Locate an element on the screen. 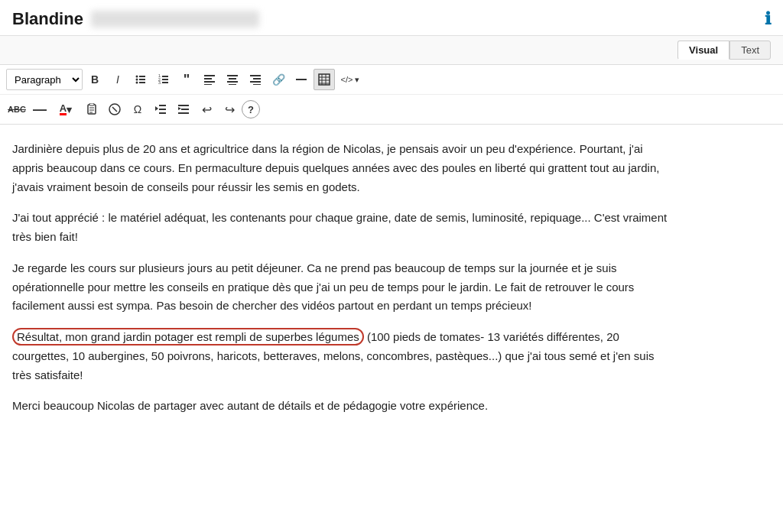 The height and width of the screenshot is (532, 783). tab-bar: Visual Text is located at coordinates (392, 50).